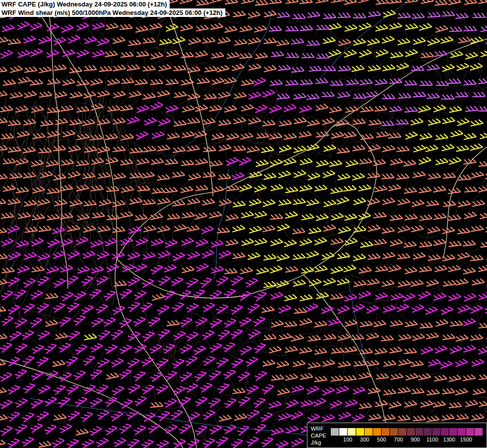 The width and height of the screenshot is (487, 448). I want to click on legend-tick-label: 1500, so click(466, 440).